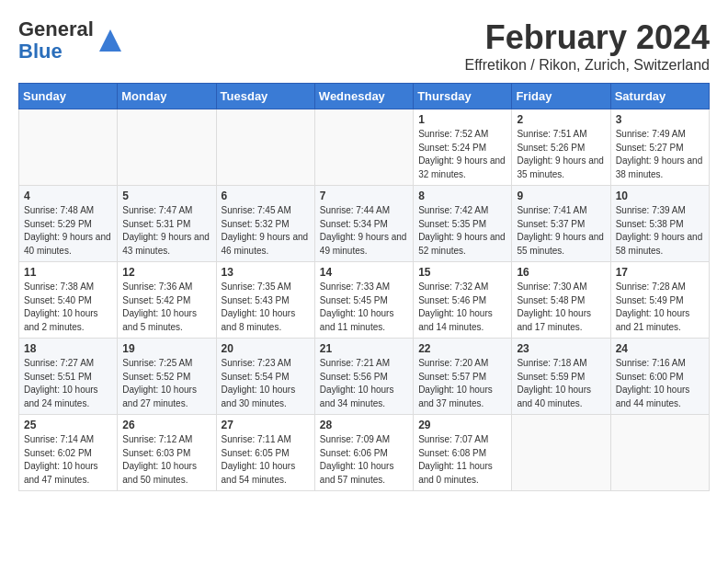  Describe the element at coordinates (462, 272) in the screenshot. I see `day-number: 15` at that location.